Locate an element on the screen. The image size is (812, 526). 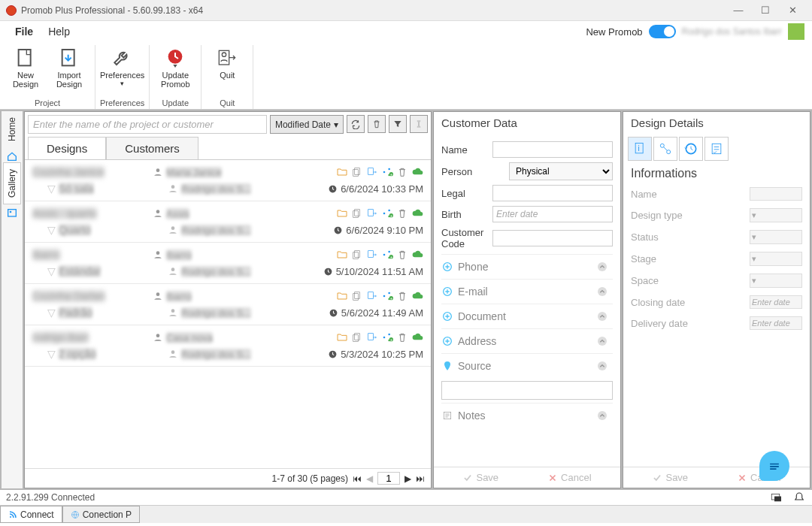
user-avatar is located at coordinates (796, 32).